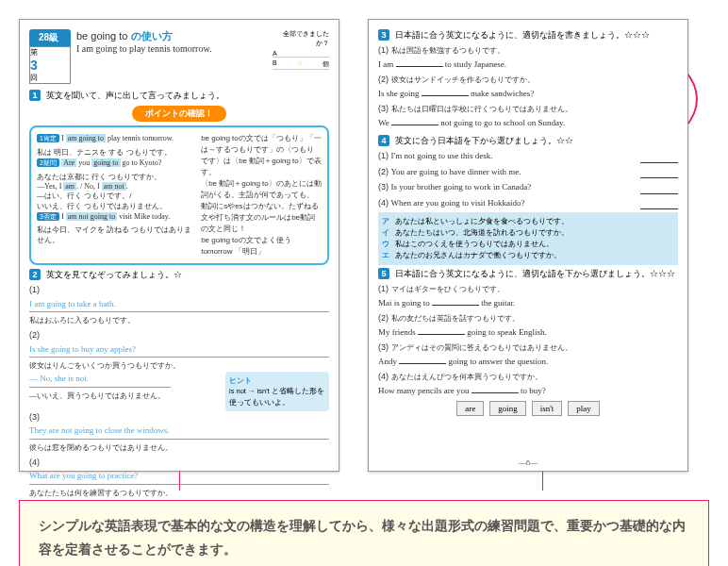 This screenshot has width=728, height=566. Describe the element at coordinates (277, 396) in the screenshot. I see `hint-body: is not → isn't と省略した形を使ってもいいよ。` at that location.